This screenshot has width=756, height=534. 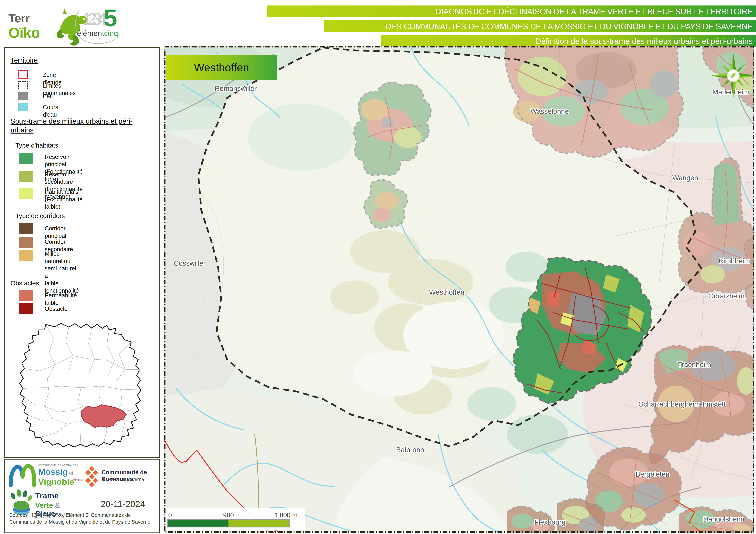 What do you see at coordinates (26, 176) in the screenshot?
I see `reservoir-secondaire-swatch` at bounding box center [26, 176].